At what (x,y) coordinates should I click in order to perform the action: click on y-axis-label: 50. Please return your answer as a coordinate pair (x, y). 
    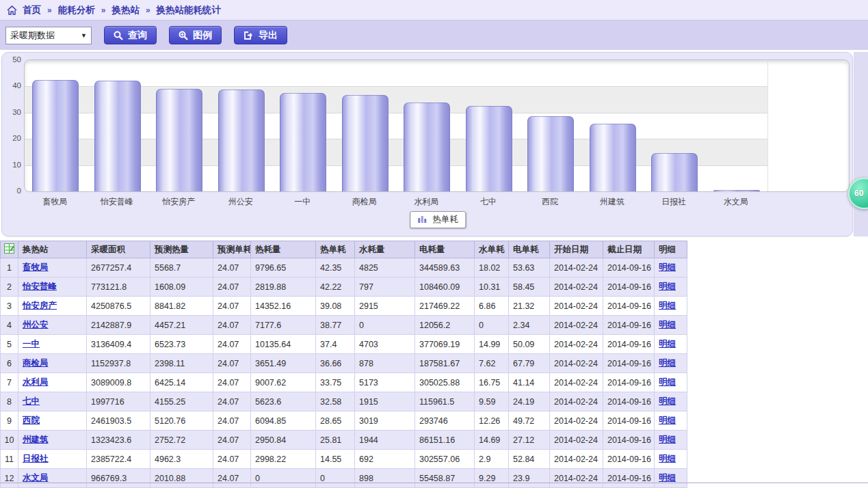
    Looking at the image, I should click on (12, 59).